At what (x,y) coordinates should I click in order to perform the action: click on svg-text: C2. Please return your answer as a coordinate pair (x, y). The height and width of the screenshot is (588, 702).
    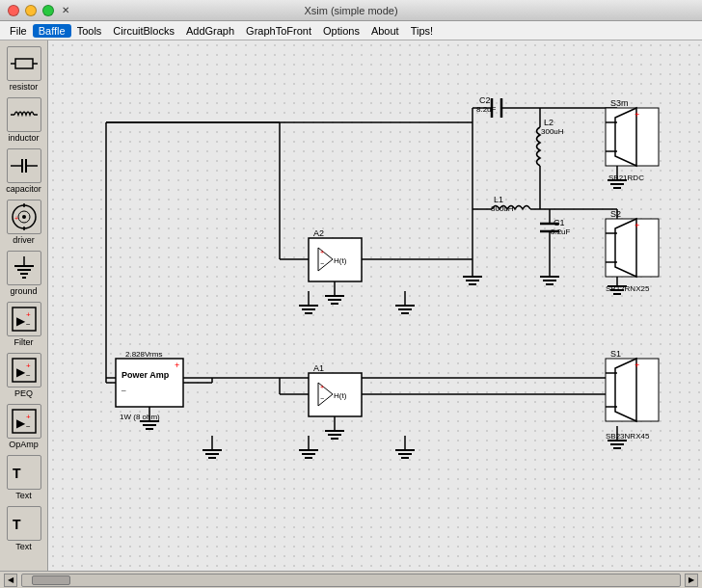
    Looking at the image, I should click on (485, 100).